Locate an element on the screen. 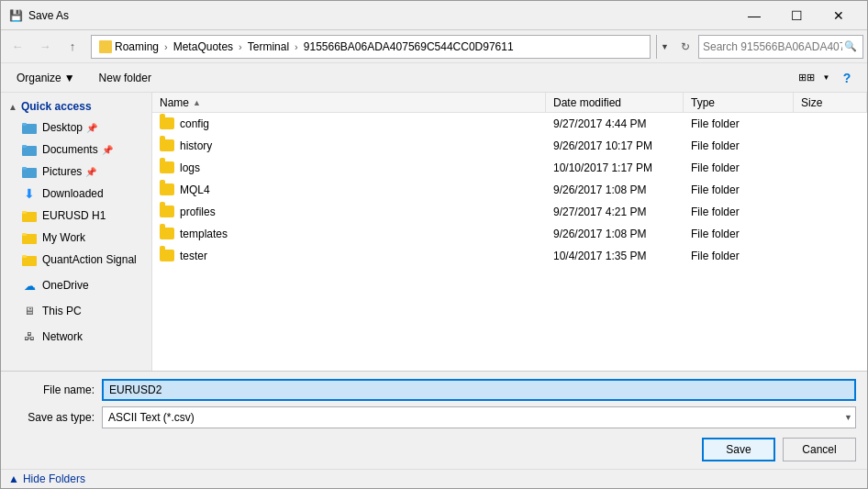 This screenshot has width=868, height=489. sidebar-item-documents: Documents 📌 is located at coordinates (76, 150).